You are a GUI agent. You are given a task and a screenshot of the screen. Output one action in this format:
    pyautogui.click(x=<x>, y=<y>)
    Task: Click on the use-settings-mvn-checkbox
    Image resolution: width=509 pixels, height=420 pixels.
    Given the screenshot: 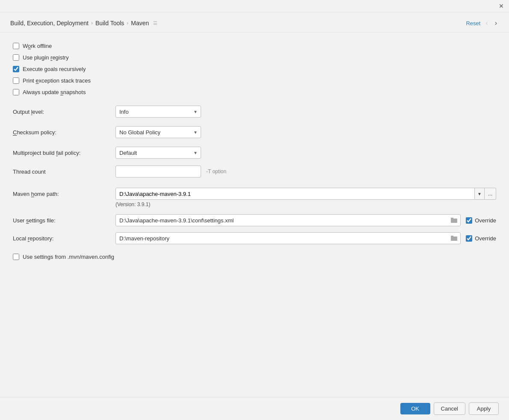 What is the action you would take?
    pyautogui.click(x=16, y=257)
    